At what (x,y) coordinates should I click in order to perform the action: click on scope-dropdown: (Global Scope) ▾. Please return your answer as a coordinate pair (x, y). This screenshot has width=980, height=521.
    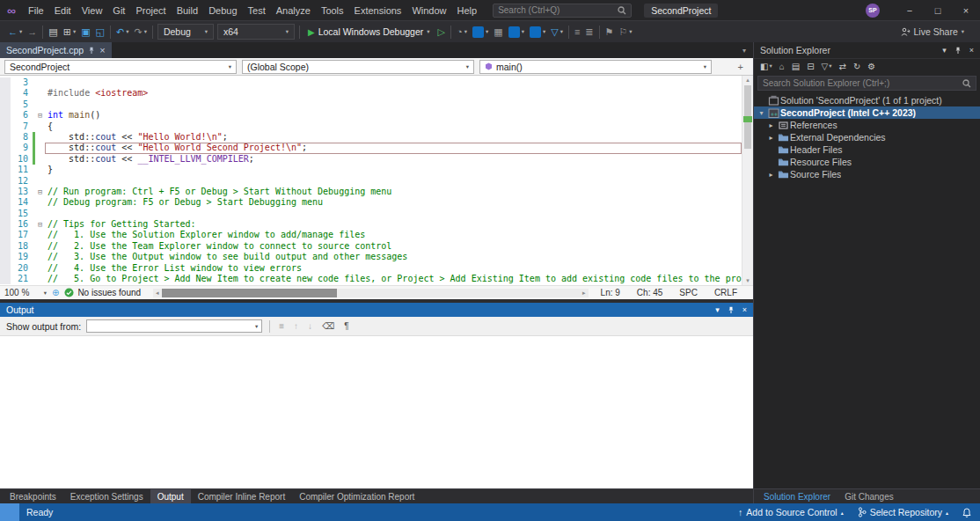
    Looking at the image, I should click on (358, 67).